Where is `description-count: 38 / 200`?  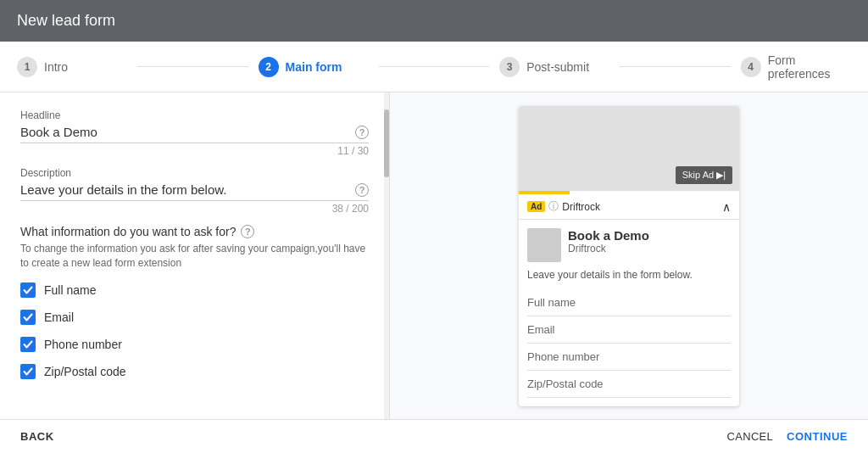 description-count: 38 / 200 is located at coordinates (195, 209).